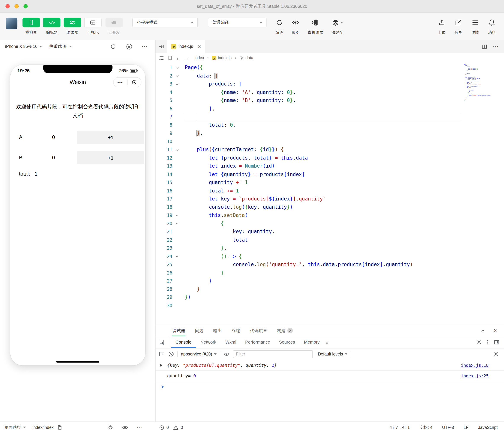  Describe the element at coordinates (330, 109) in the screenshot. I see `code-line: 6 ],` at that location.